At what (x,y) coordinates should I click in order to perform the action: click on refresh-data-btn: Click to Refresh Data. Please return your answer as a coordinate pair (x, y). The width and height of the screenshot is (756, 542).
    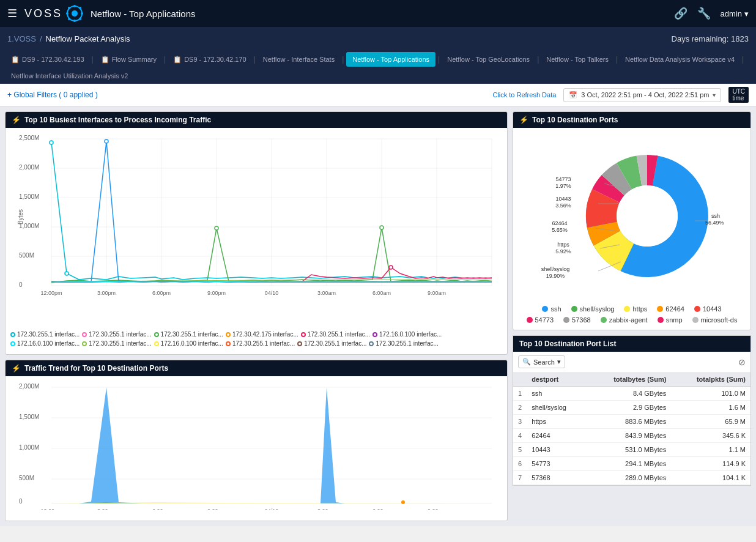
    Looking at the image, I should click on (524, 95).